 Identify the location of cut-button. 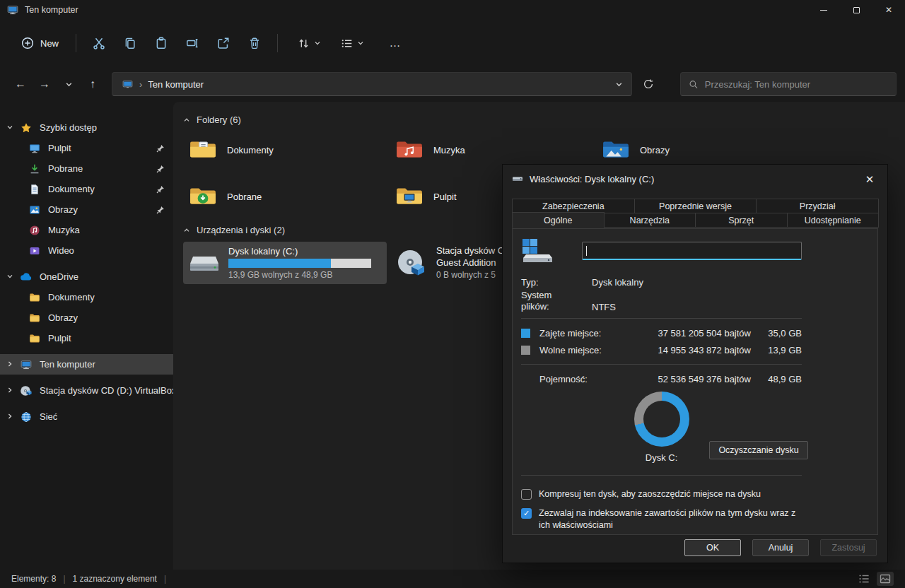
(99, 43).